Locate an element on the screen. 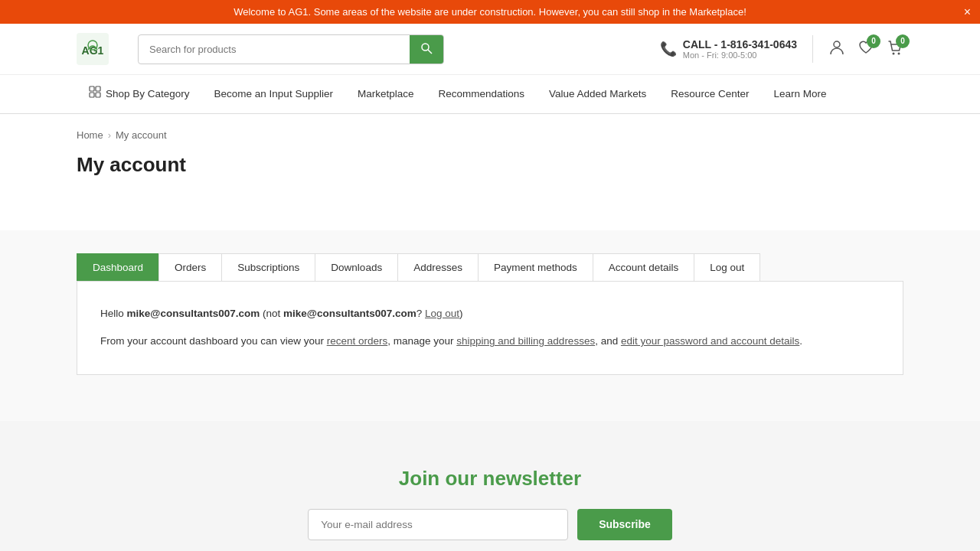  hello-paragraph: Hello mike@consultants007.com (not mike@… is located at coordinates (490, 314).